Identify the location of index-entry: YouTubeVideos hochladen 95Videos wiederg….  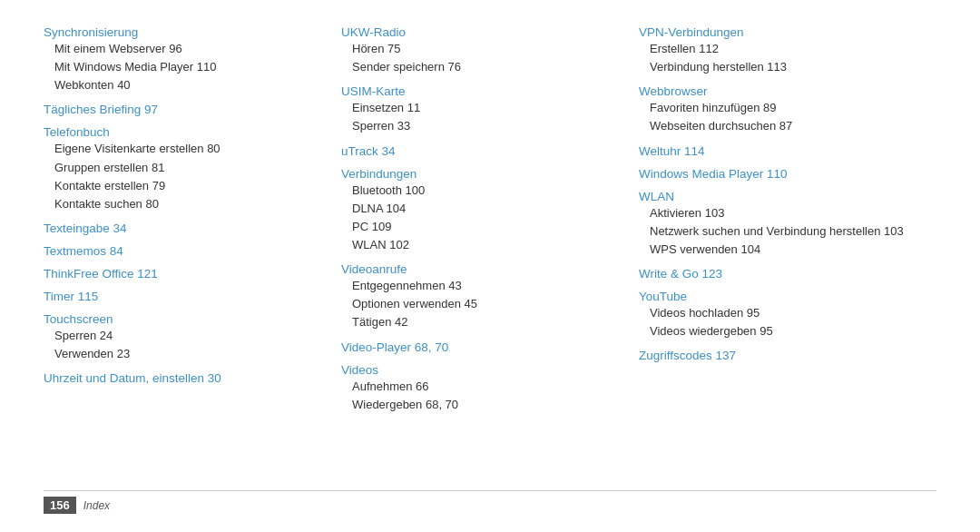
(779, 312).